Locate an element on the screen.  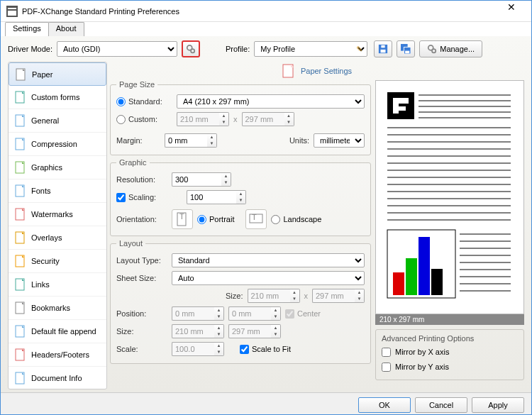
ok-button: OK is located at coordinates (384, 405).